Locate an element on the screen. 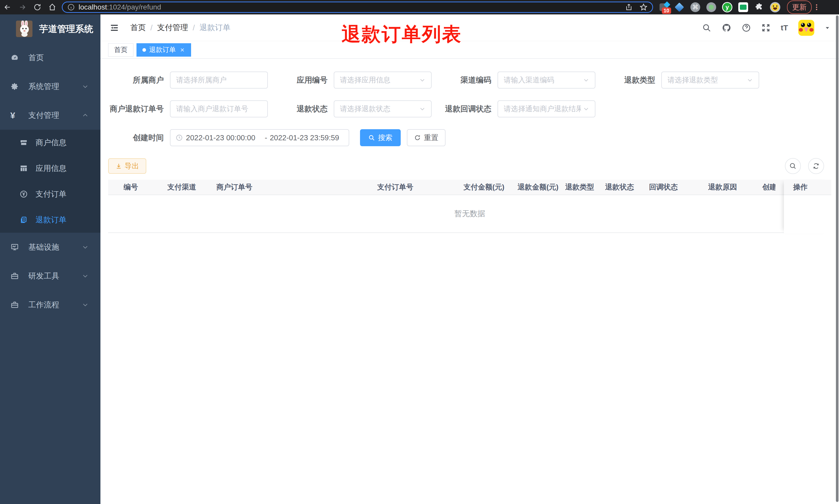 This screenshot has width=839, height=504. help-icon is located at coordinates (746, 28).